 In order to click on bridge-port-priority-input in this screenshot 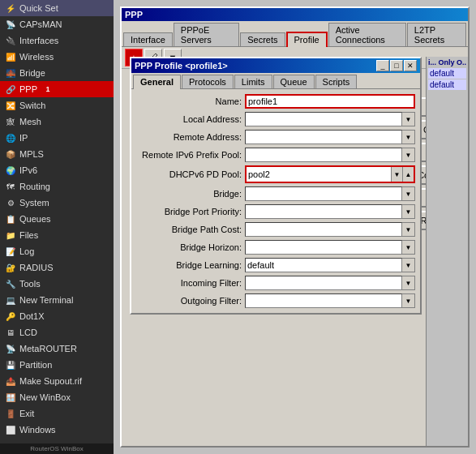, I will do `click(324, 212)`.